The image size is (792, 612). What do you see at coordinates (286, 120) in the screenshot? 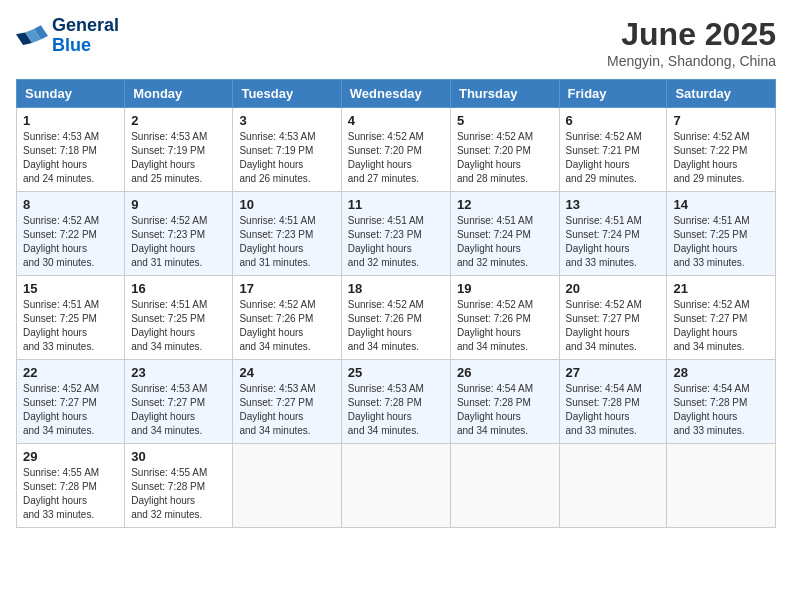
I see `day-number: 3` at bounding box center [286, 120].